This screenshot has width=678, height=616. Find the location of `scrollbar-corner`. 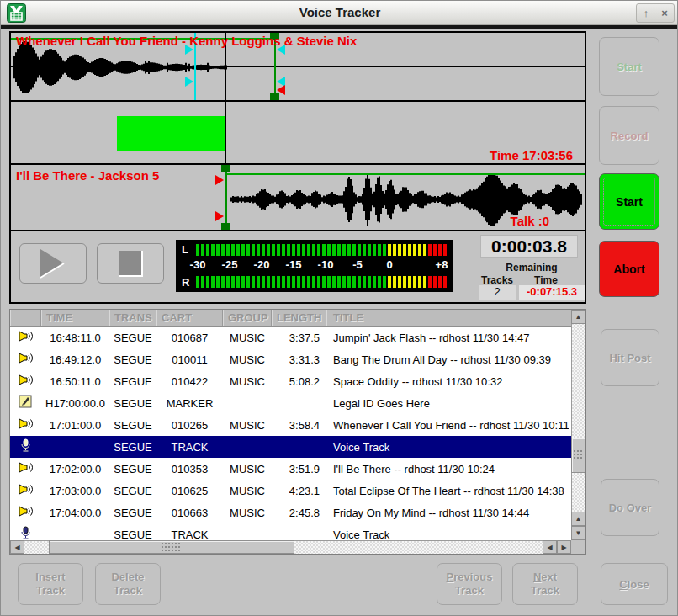

scrollbar-corner is located at coordinates (579, 547).